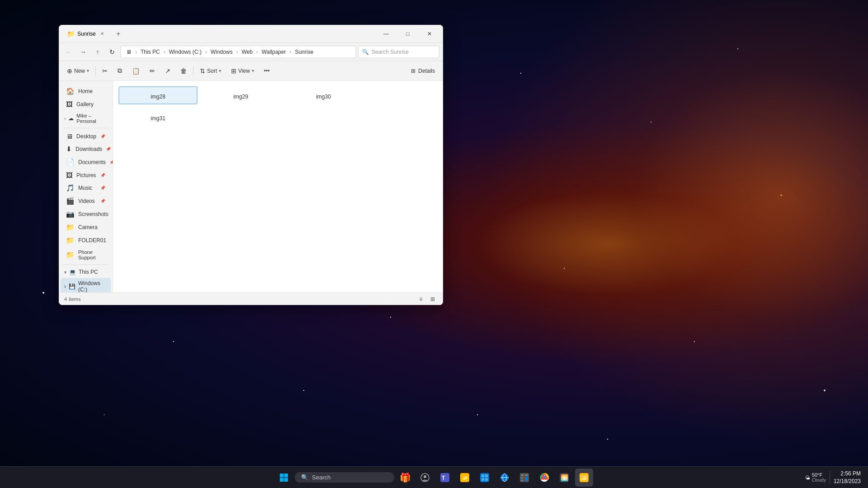 The width and height of the screenshot is (868, 488). I want to click on file-item-img30: img30, so click(324, 95).